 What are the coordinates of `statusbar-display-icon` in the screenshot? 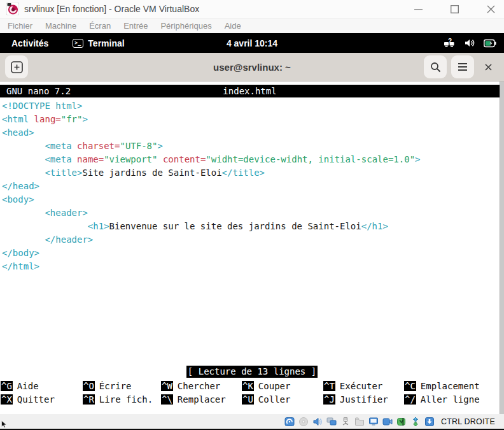 It's located at (374, 422).